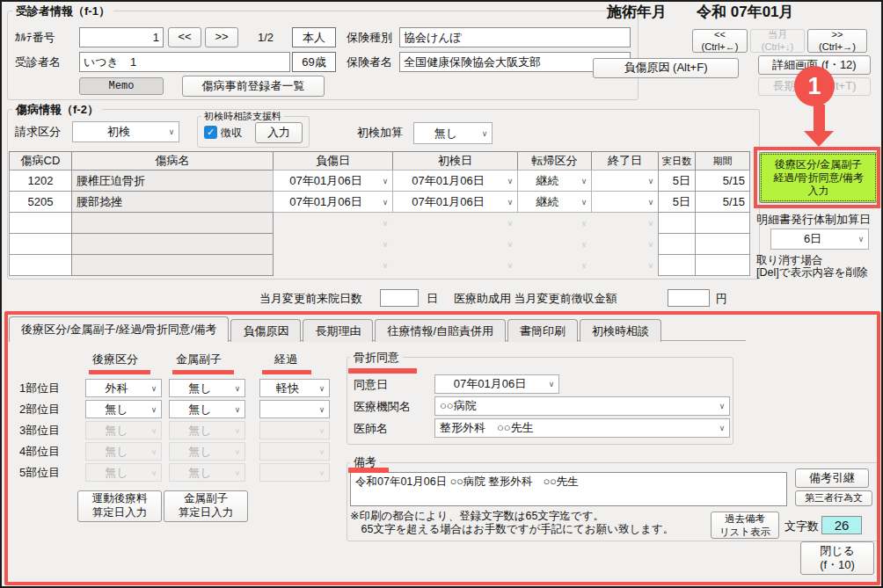  What do you see at coordinates (208, 410) in the screenshot?
I see `part2-metal-select: 無し` at bounding box center [208, 410].